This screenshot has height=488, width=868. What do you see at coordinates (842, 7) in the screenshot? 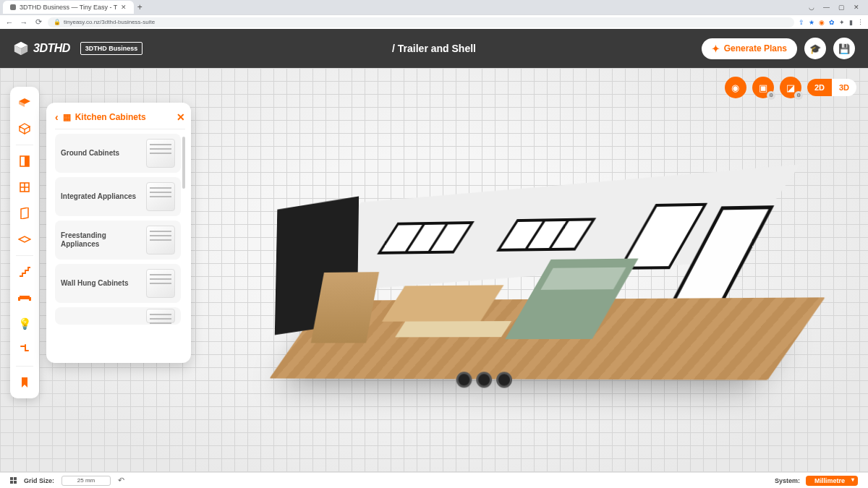
I see `window-maximize-icon: ▢` at bounding box center [842, 7].